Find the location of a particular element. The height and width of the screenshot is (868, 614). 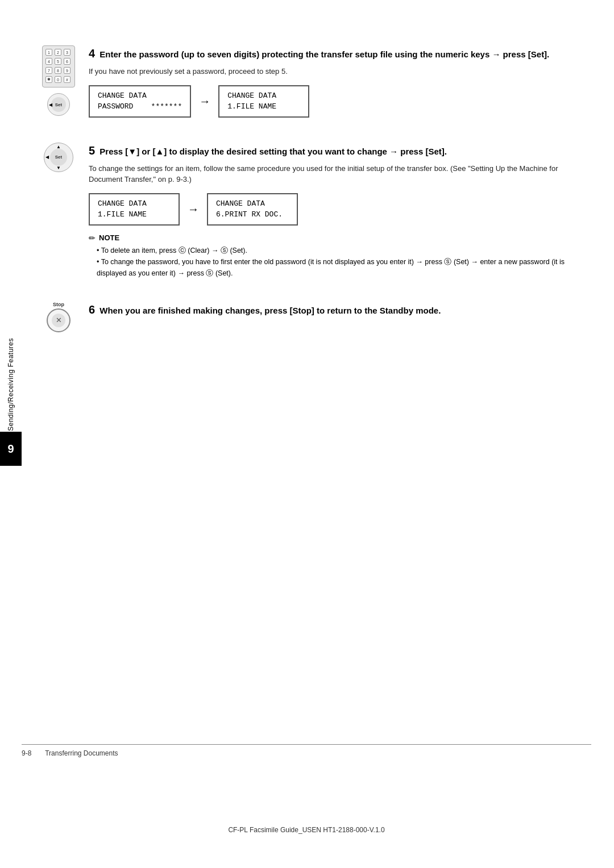

step-4-lcd-row: CHANGE DATA PASSWORD ******* → CHANGE DA… is located at coordinates (331, 101).